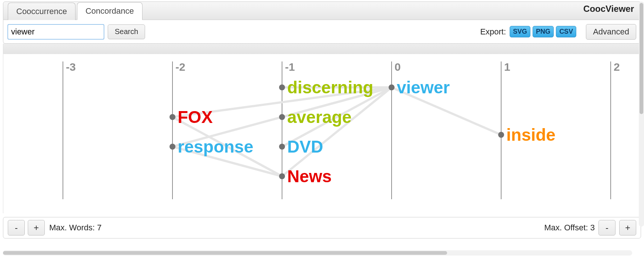 The image size is (644, 257). What do you see at coordinates (590, 228) in the screenshot?
I see `bottom-right-group: Max. Offset: 3 - +` at bounding box center [590, 228].